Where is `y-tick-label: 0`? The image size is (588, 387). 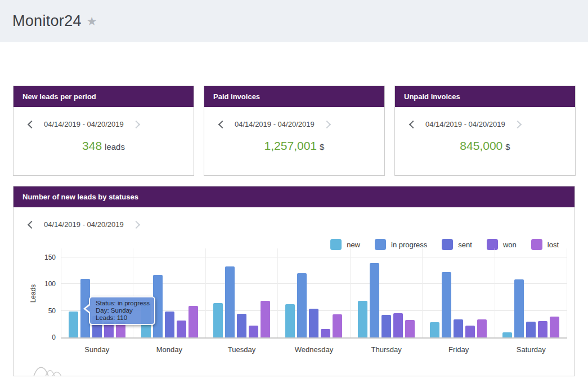
y-tick-label: 0 is located at coordinates (46, 337).